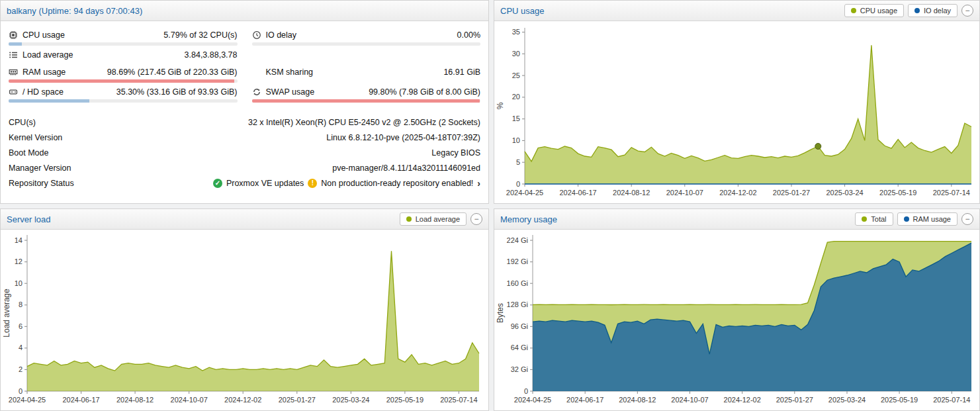 Image resolution: width=980 pixels, height=411 pixels. What do you see at coordinates (367, 37) in the screenshot?
I see `io-delay-stat: IO delay 0.00%` at bounding box center [367, 37].